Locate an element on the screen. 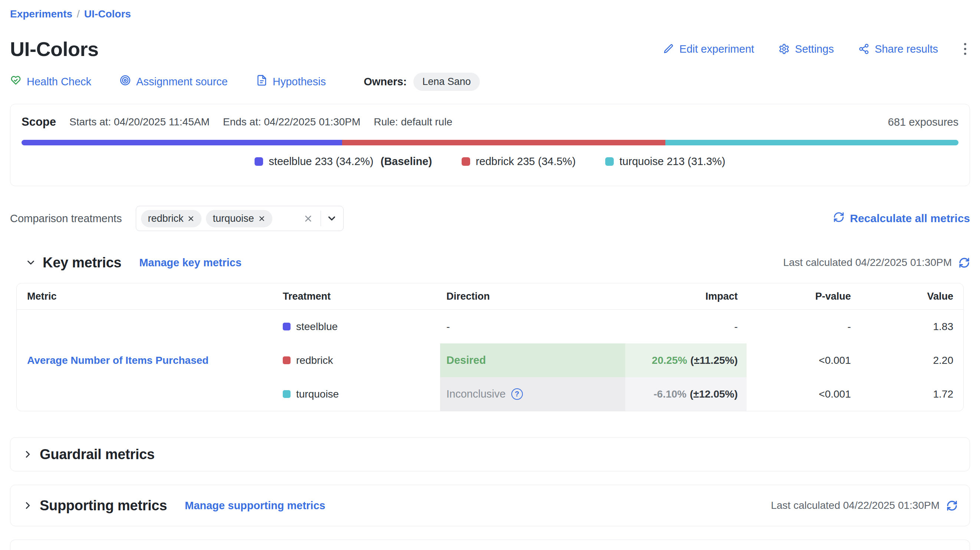 The image size is (980, 550). settings-button: Settings is located at coordinates (806, 49).